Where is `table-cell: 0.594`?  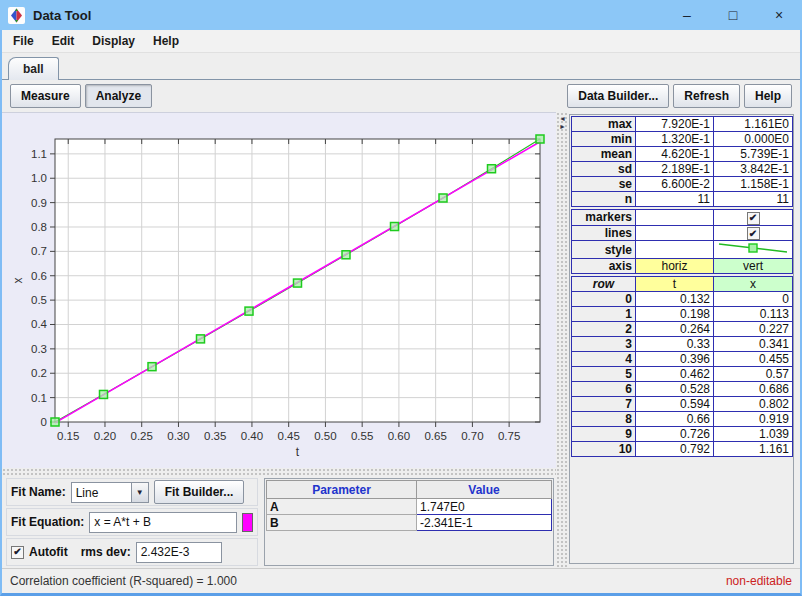
table-cell: 0.594 is located at coordinates (675, 404).